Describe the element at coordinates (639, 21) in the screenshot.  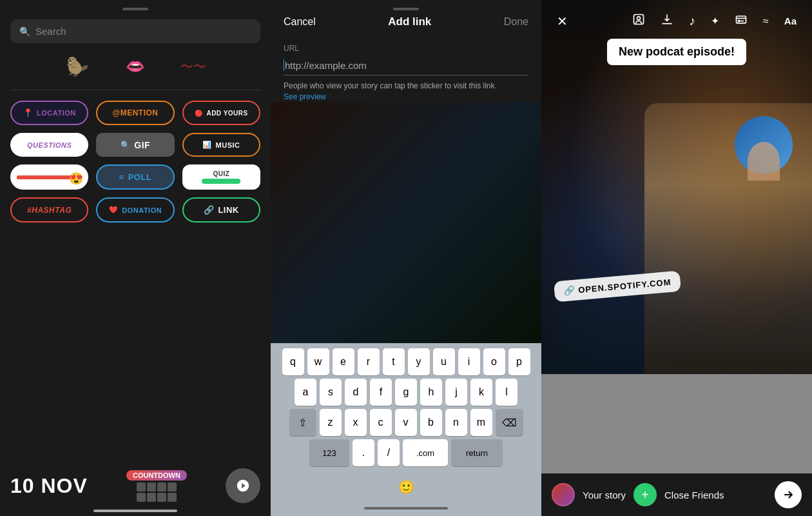
I see `face-icon` at that location.